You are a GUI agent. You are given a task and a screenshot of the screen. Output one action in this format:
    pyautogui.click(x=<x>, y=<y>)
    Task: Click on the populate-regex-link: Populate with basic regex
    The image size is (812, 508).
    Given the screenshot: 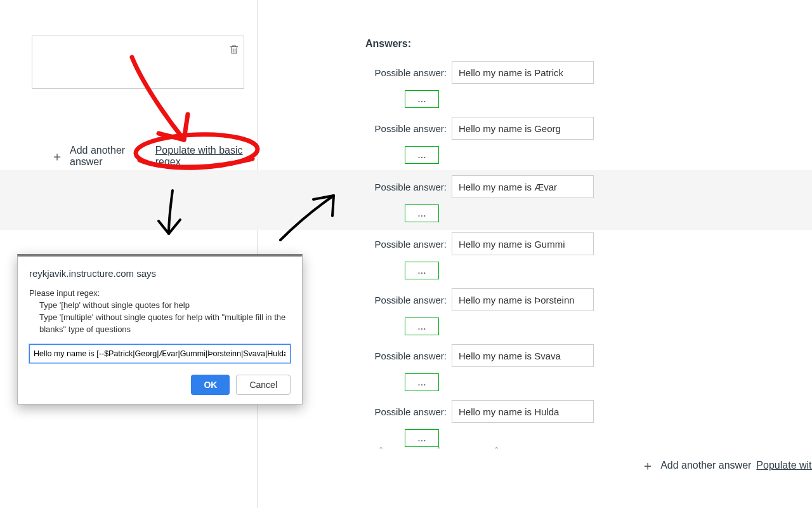 What is the action you would take?
    pyautogui.click(x=207, y=156)
    